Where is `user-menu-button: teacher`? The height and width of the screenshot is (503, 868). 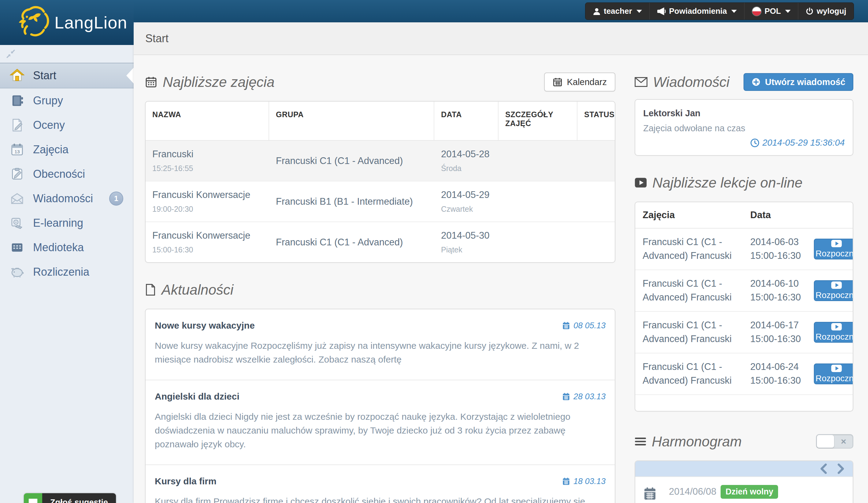
user-menu-button: teacher is located at coordinates (617, 11).